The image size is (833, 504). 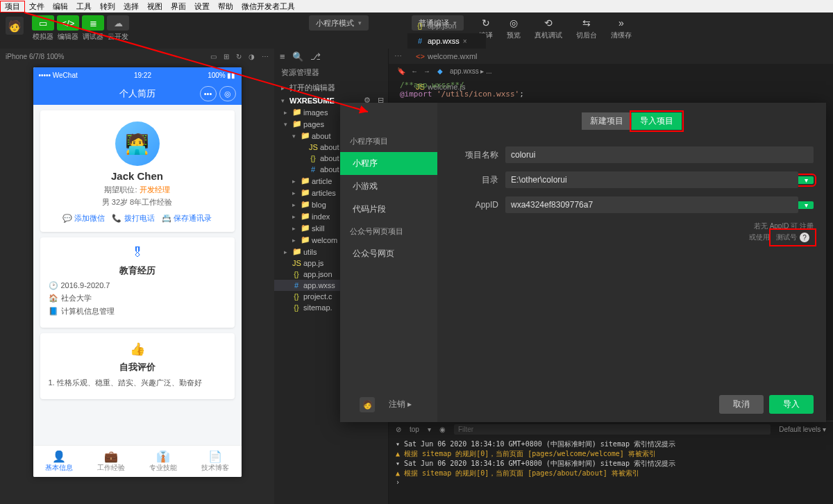 What do you see at coordinates (331, 72) in the screenshot?
I see `explorer-title: 资源管理器` at bounding box center [331, 72].